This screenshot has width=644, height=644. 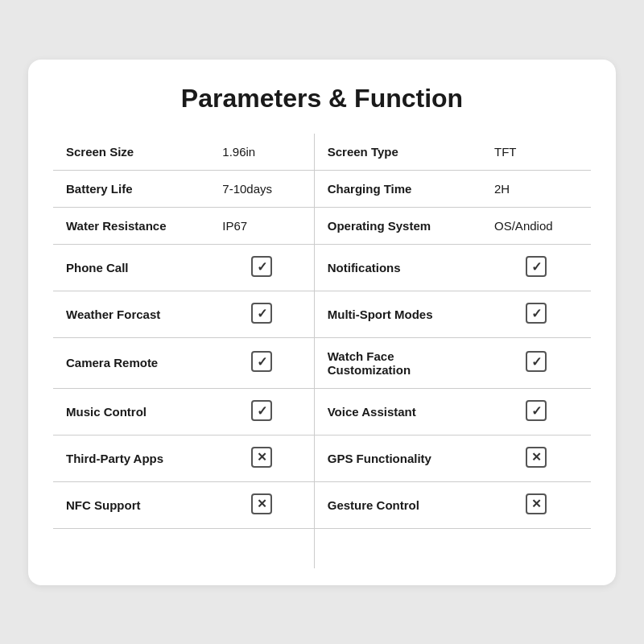 What do you see at coordinates (262, 188) in the screenshot?
I see `left-value-1: 7-10days` at bounding box center [262, 188].